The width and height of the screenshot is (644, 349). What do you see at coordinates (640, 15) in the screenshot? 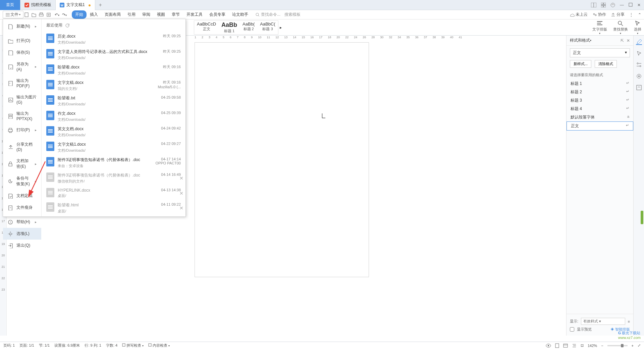
I see `chevron-icon: ⌃` at bounding box center [640, 15].